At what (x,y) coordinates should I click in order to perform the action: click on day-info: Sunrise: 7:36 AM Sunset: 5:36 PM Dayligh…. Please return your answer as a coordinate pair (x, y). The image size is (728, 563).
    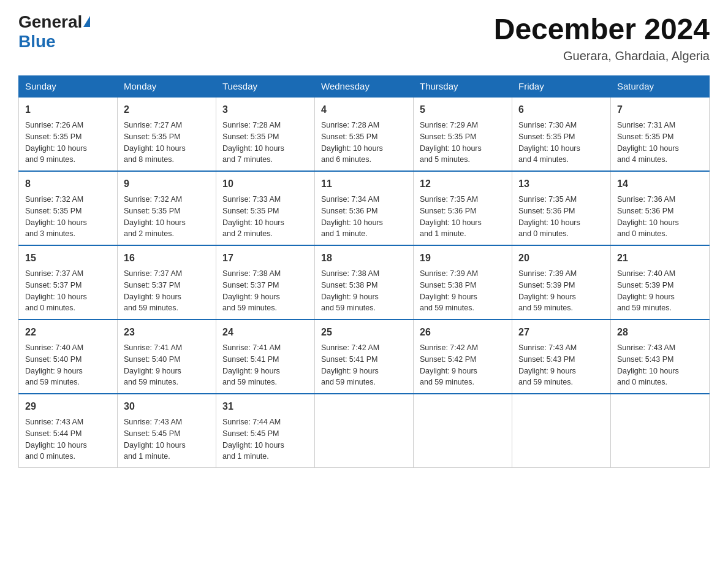
    Looking at the image, I should click on (660, 217).